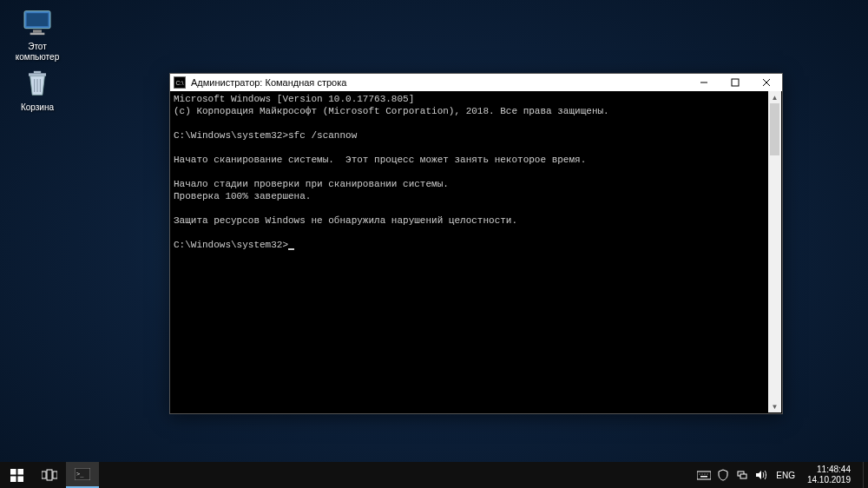 The image size is (868, 488). I want to click on scroll-up-arrow: ▲, so click(774, 97).